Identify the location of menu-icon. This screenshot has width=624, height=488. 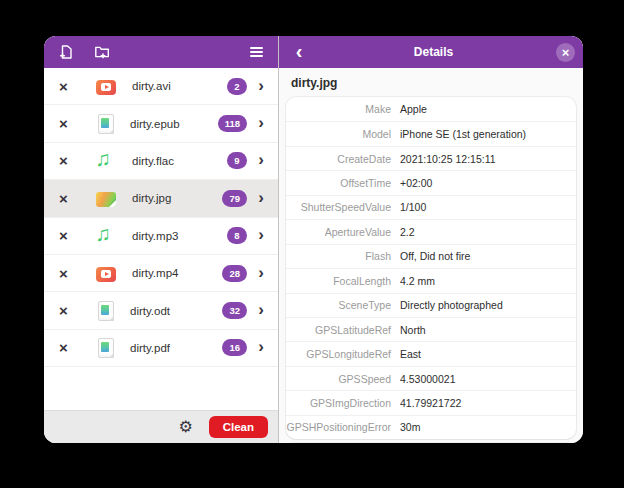
(256, 52).